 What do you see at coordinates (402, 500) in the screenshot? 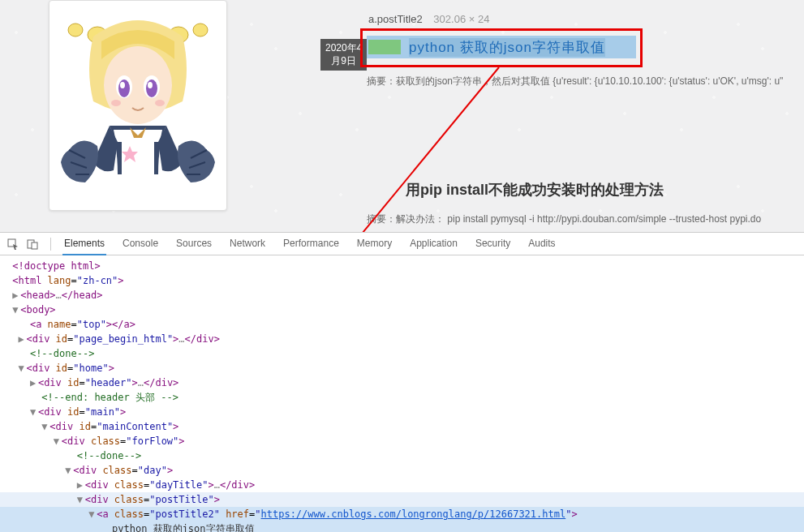
I see `dom-posttitle: ▼<div class="postTitle">` at bounding box center [402, 500].